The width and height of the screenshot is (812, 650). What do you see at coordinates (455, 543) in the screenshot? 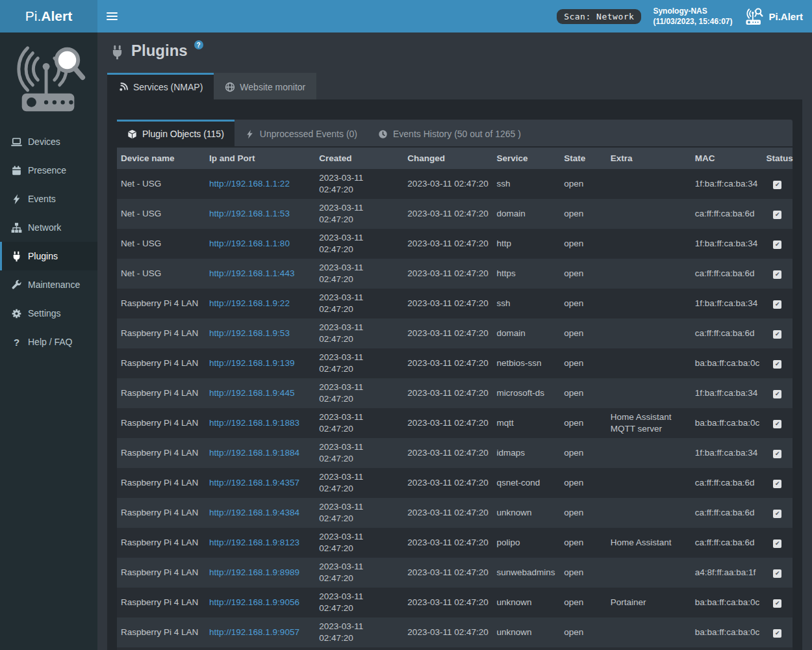
I see `table-row: Raspberry Pi 4 LANhttp://192.168.1.9:812…` at bounding box center [455, 543].